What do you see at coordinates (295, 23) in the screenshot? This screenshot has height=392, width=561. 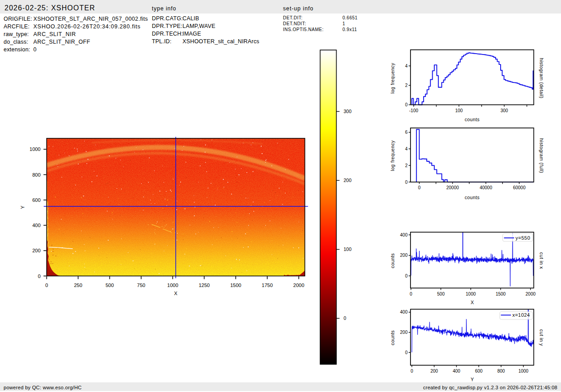 I see `svg-text: DET.NDIT:` at bounding box center [295, 23].